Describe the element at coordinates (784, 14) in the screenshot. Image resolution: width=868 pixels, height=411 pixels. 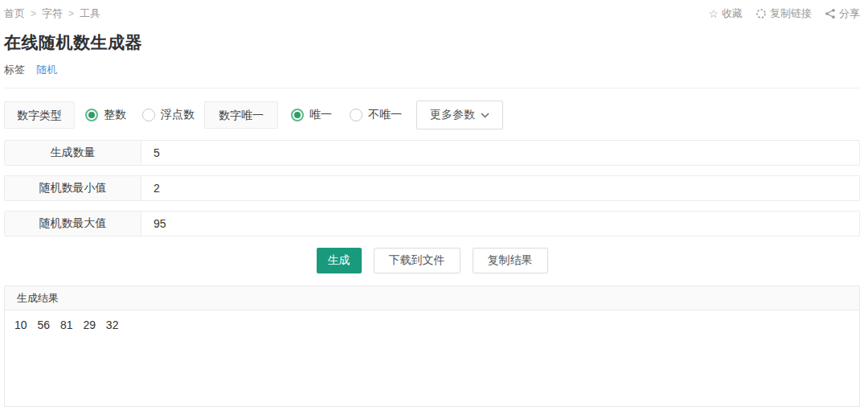
I see `copy-link-button: 复制链接` at that location.